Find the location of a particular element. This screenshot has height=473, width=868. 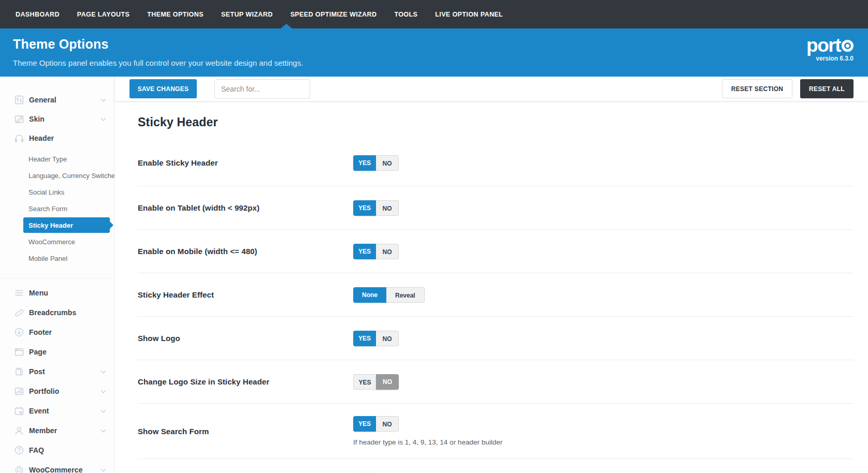

headphones-icon is located at coordinates (19, 138).